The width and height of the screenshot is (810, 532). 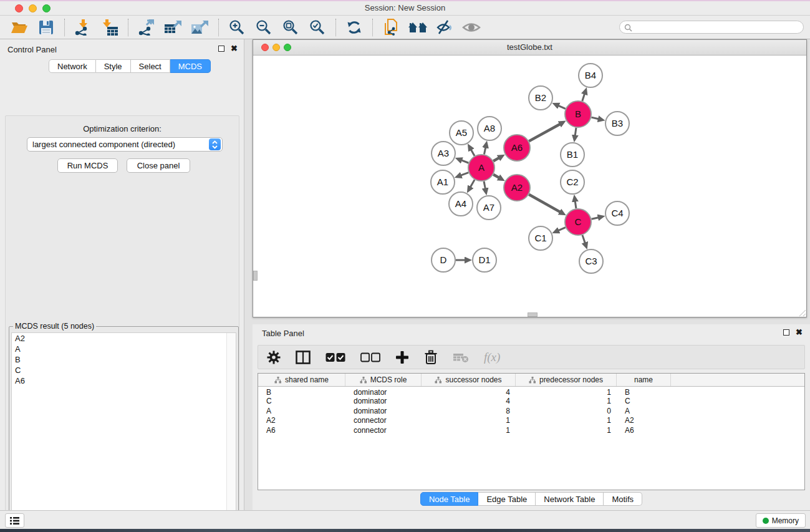 I want to click on table-row: A2connector11A2, so click(x=531, y=421).